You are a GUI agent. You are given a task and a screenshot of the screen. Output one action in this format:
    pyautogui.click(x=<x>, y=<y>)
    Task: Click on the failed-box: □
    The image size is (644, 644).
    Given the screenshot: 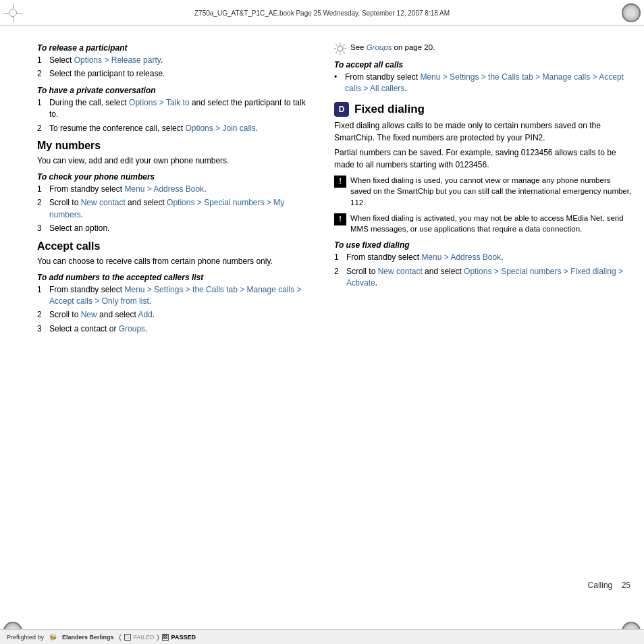 What is the action you would take?
    pyautogui.click(x=128, y=637)
    